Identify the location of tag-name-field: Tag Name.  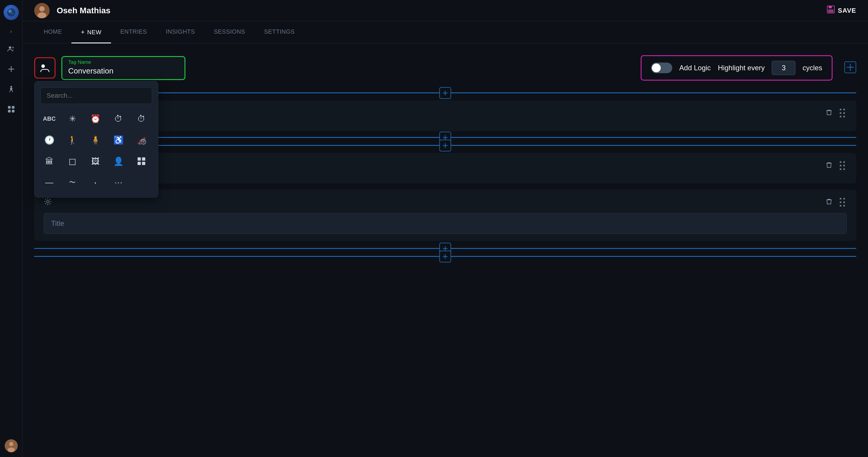
(123, 68).